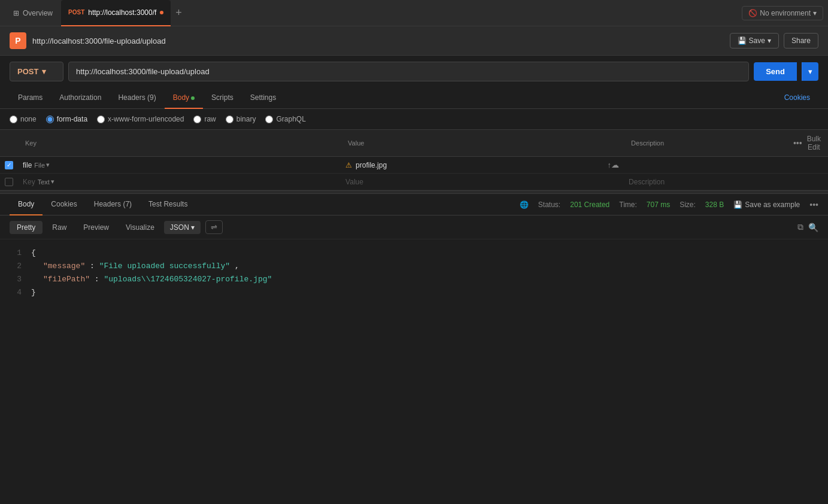 This screenshot has width=828, height=504. I want to click on row2-type-dropdown: Text ▾, so click(46, 182).